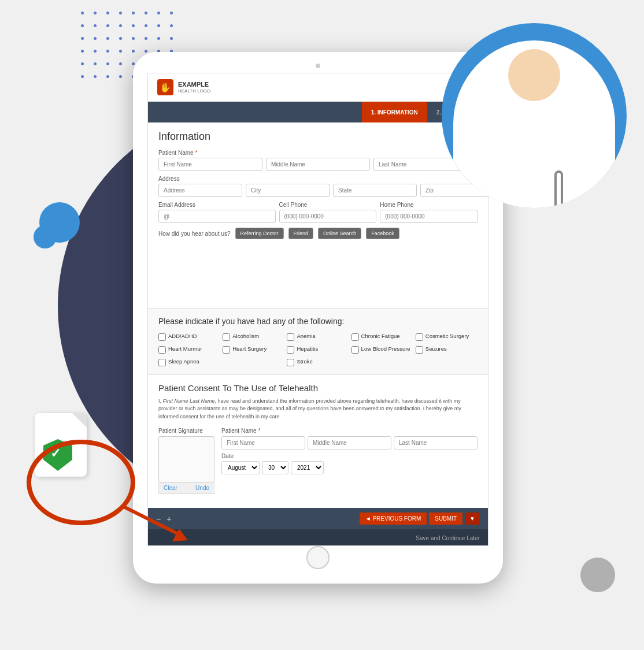 This screenshot has height=650, width=644. What do you see at coordinates (318, 179) in the screenshot?
I see `address-label: Address` at bounding box center [318, 179].